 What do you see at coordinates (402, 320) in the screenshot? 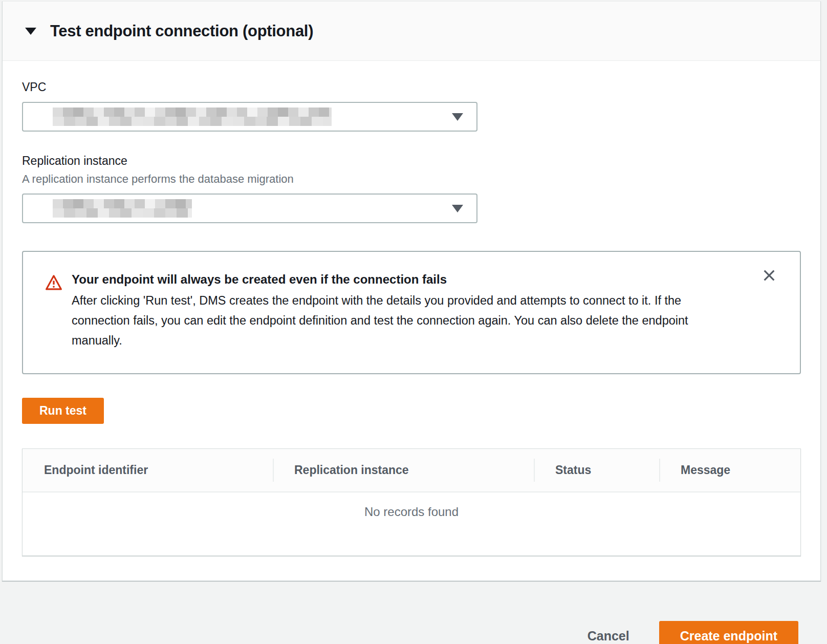
I see `warning-body: After clicking 'Run test', DMS creates t…` at bounding box center [402, 320].